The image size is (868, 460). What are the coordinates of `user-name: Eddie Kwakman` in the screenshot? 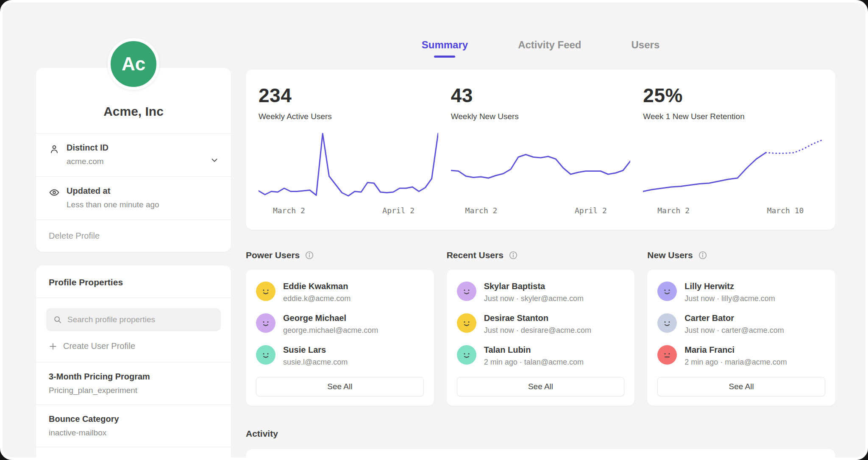 It's located at (317, 287).